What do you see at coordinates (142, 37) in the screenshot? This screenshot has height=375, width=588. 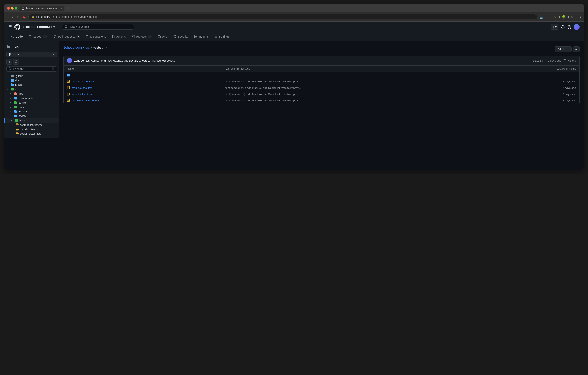 I see `nav-projects: Projects 1` at bounding box center [142, 37].